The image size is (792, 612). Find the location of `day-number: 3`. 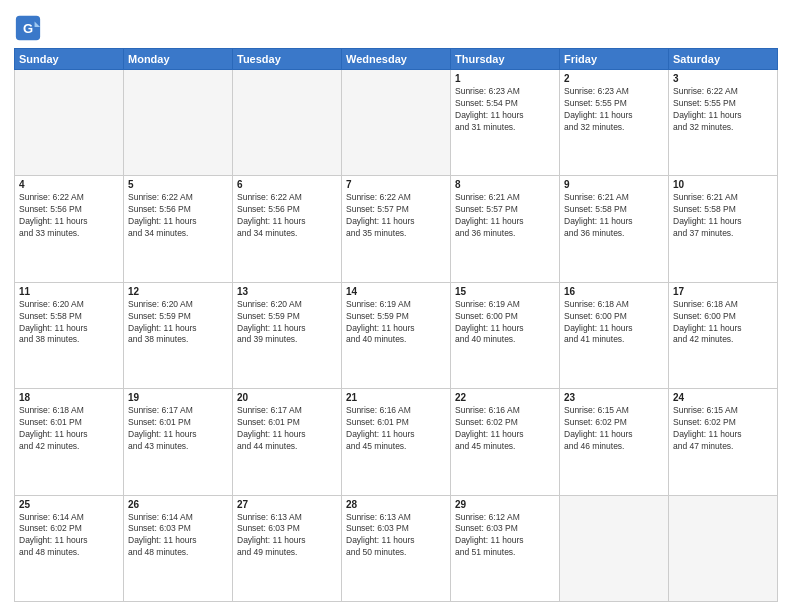

day-number: 3 is located at coordinates (723, 78).